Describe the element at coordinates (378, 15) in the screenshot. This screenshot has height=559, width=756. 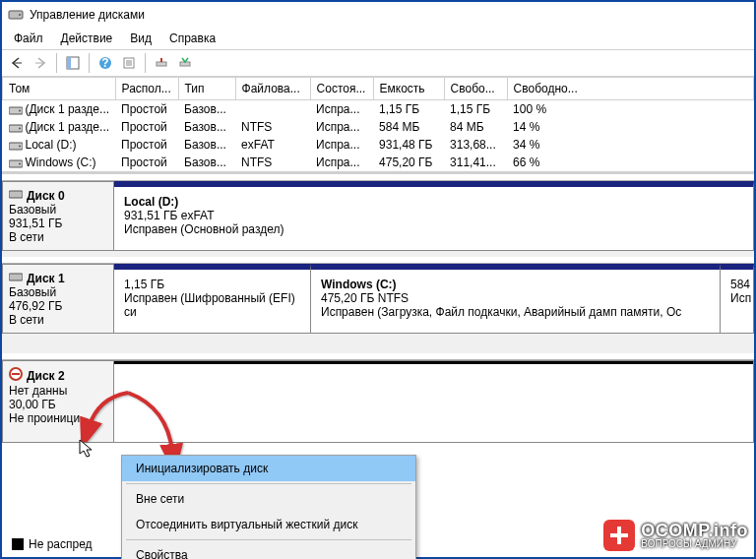
I see `titlebar: Управление дисками` at that location.